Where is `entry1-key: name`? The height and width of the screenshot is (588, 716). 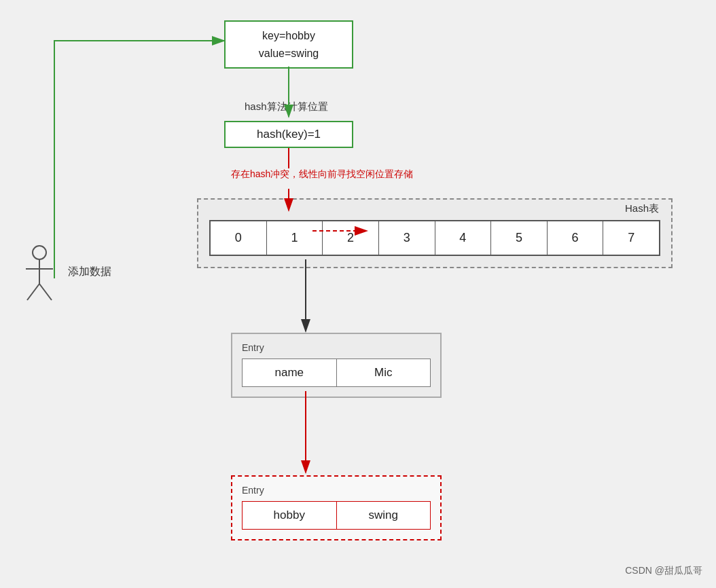 entry1-key: name is located at coordinates (289, 373).